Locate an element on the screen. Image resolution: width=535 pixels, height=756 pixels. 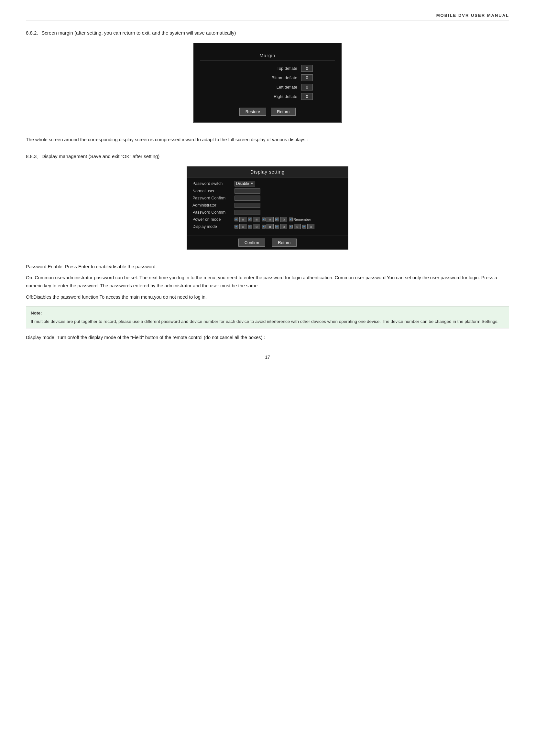
page-number: 17 is located at coordinates (268, 357).